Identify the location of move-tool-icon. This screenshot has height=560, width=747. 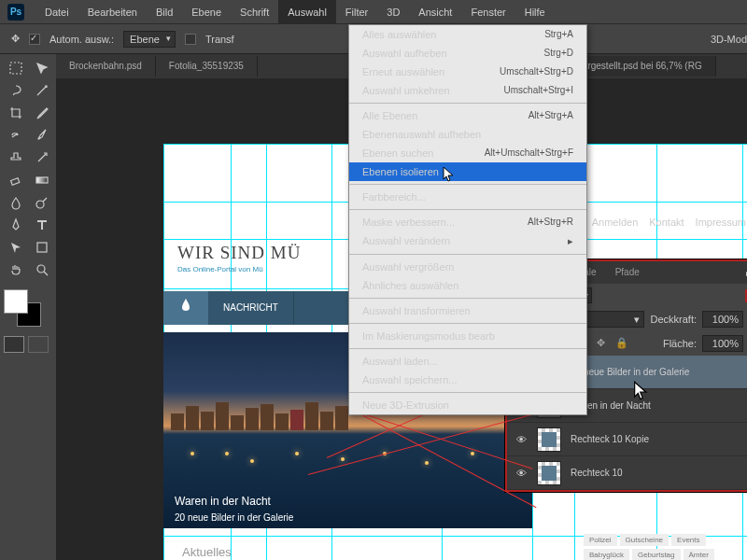
(42, 68).